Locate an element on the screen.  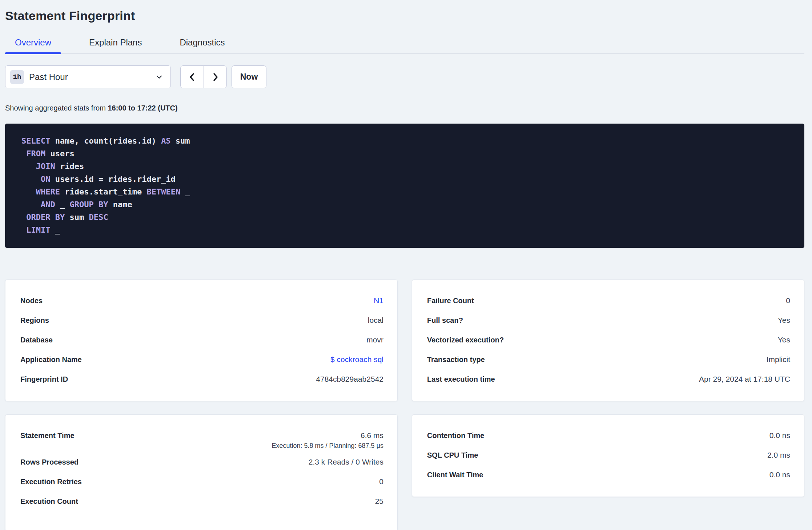
stat-row: Rows Processed2.3 k Reads / 0 Writes is located at coordinates (202, 462).